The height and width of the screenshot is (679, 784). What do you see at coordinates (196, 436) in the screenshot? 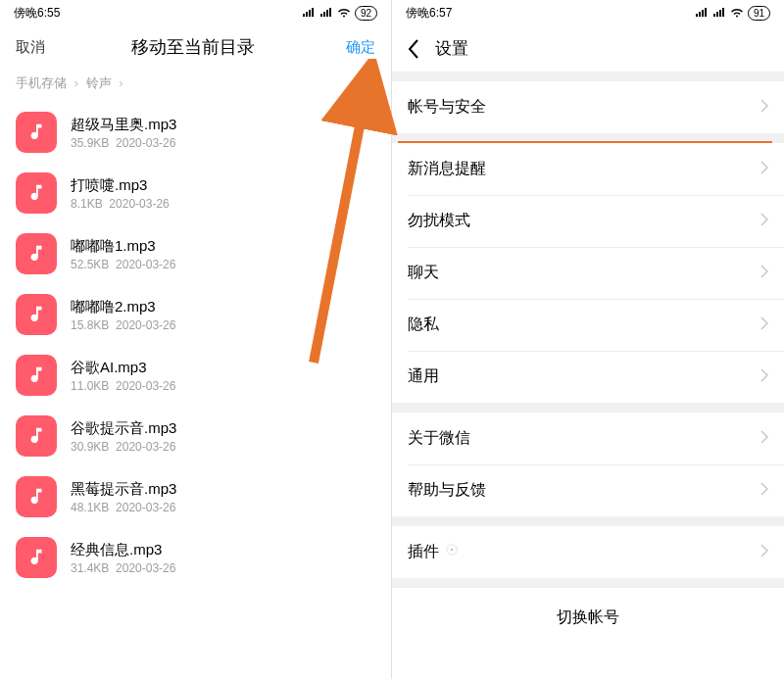
I see `file-item: 谷歌提示音.mp3 30.9KB 2020-03-26` at bounding box center [196, 436].